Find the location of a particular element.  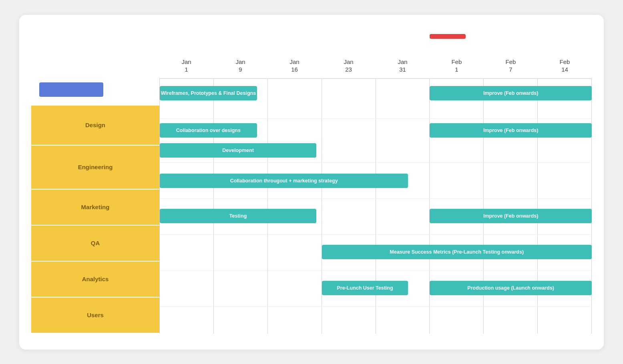

date-col-5: Feb1 is located at coordinates (456, 66).